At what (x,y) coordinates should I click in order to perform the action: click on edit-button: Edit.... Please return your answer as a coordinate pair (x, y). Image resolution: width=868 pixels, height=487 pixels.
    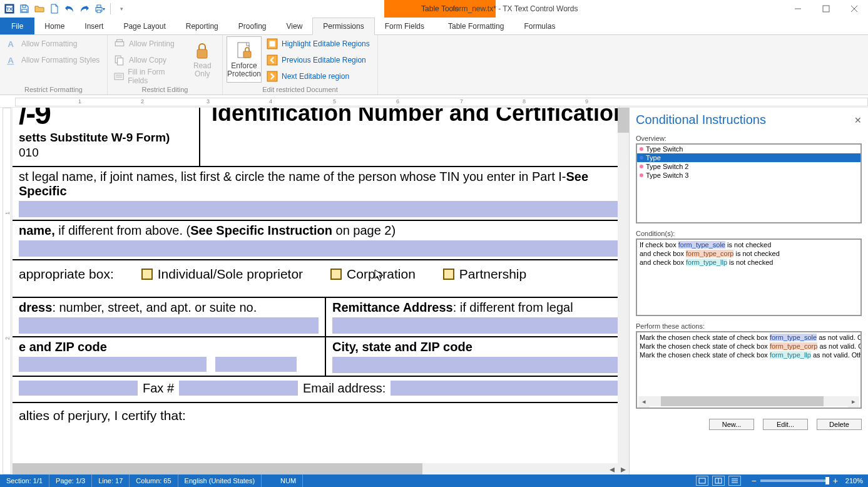
    Looking at the image, I should click on (785, 424).